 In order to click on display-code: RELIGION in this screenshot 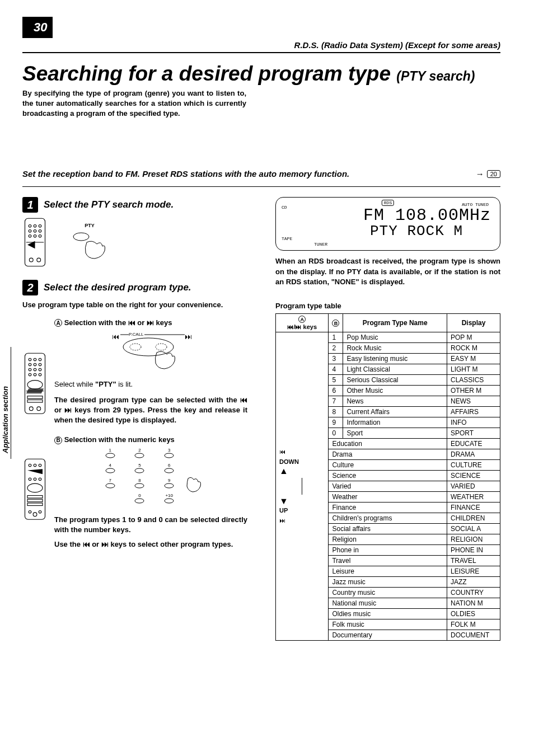, I will do `click(474, 539)`.